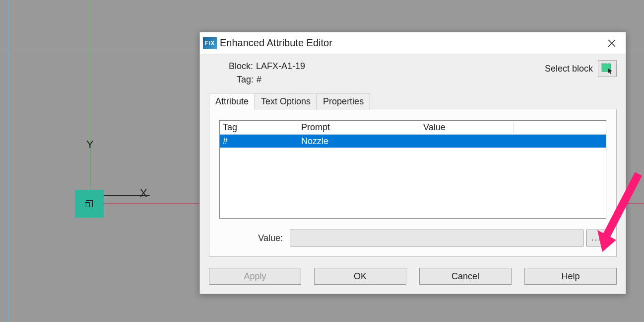  What do you see at coordinates (359, 141) in the screenshot?
I see `cell-prompt: Nozzle` at bounding box center [359, 141].